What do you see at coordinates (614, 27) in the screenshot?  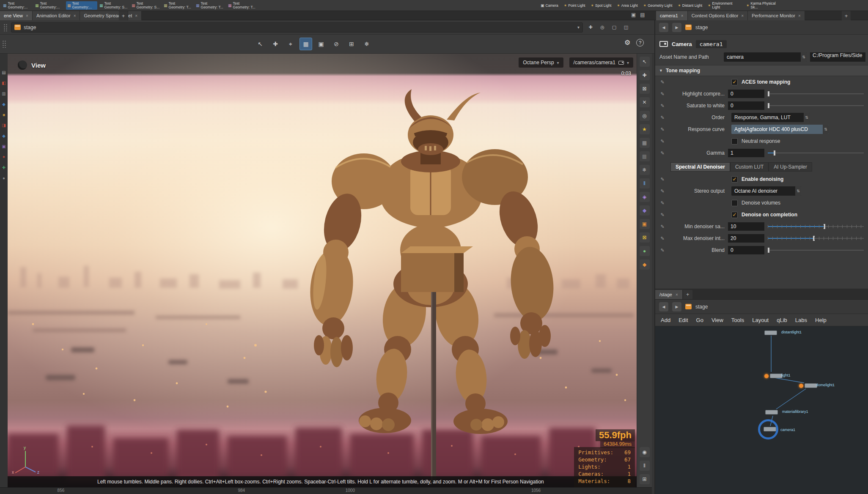 I see `path-bar-icon: ▢` at bounding box center [614, 27].